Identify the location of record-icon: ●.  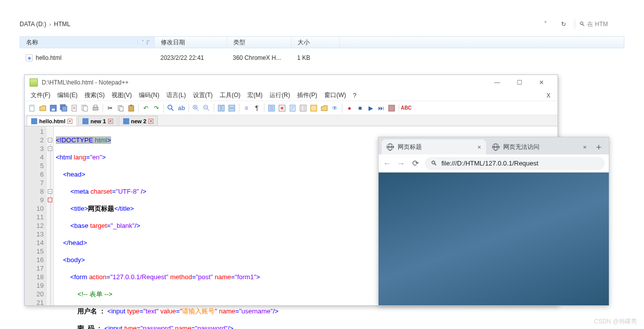
(349, 108).